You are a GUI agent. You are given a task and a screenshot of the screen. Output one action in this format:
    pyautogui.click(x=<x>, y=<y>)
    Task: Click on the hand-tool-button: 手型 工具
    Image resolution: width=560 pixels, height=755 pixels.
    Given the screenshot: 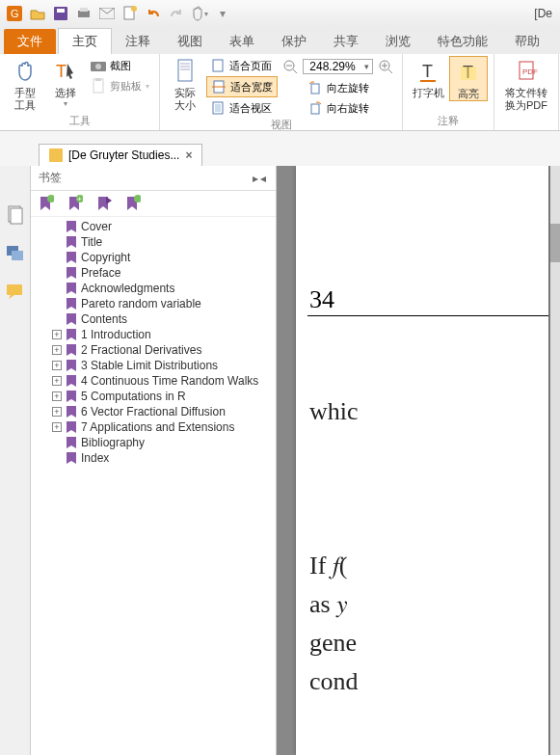 What is the action you would take?
    pyautogui.click(x=25, y=84)
    